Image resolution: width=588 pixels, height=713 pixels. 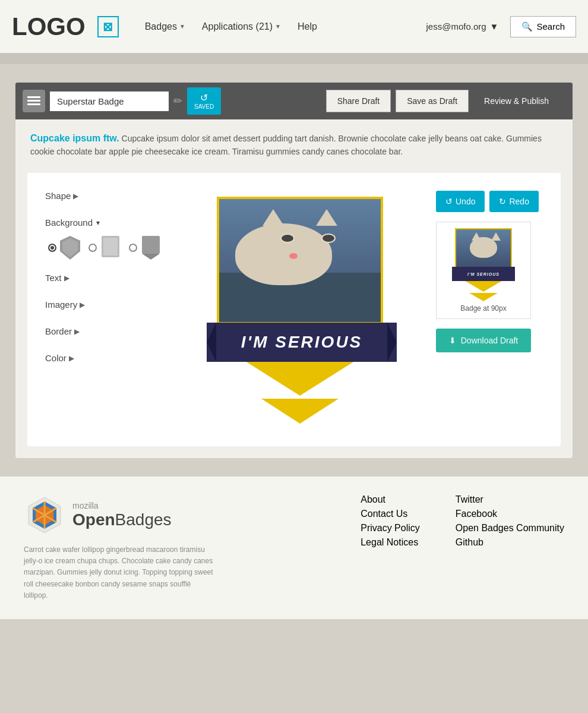 What do you see at coordinates (165, 27) in the screenshot?
I see `nav-badges: Badges ▼` at bounding box center [165, 27].